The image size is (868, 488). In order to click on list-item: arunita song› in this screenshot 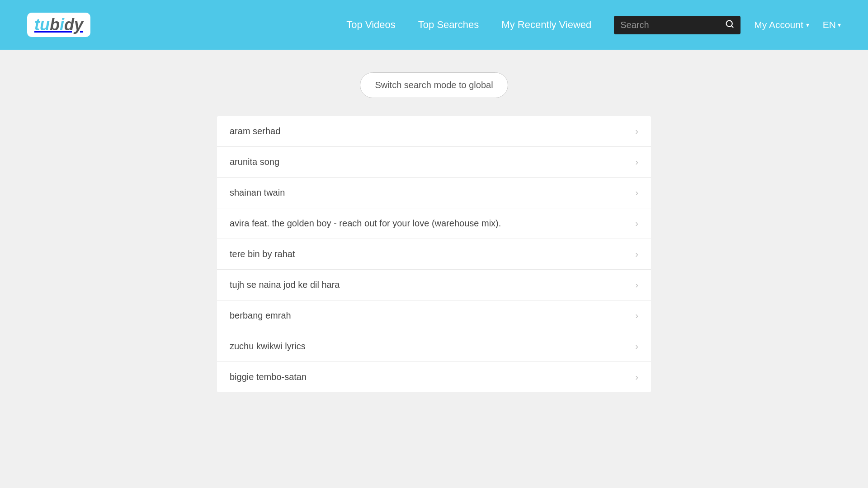, I will do `click(434, 162)`.